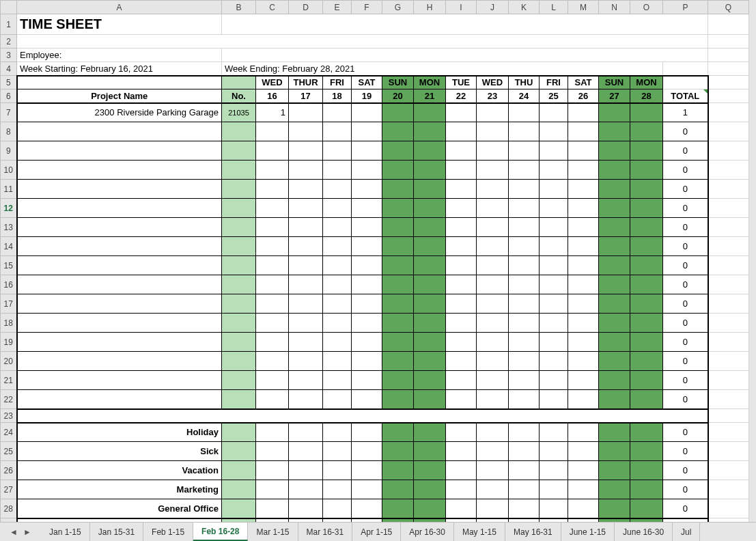  Describe the element at coordinates (120, 509) in the screenshot. I see `category-label: General Office` at that location.